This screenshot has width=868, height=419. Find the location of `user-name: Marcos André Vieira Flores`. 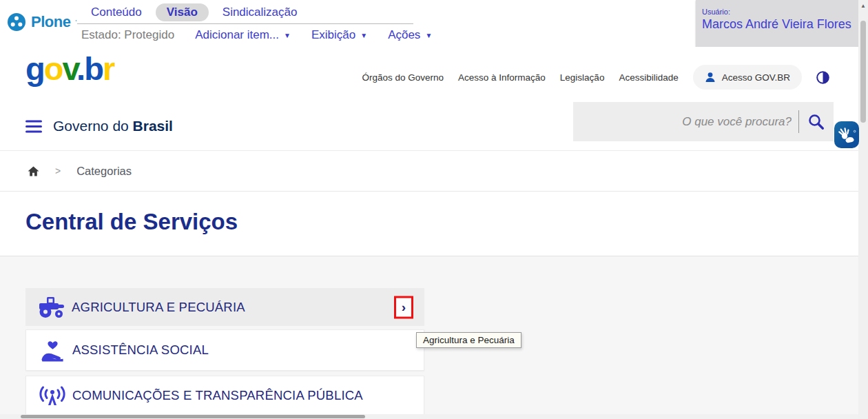

user-name: Marcos André Vieira Flores is located at coordinates (777, 25).